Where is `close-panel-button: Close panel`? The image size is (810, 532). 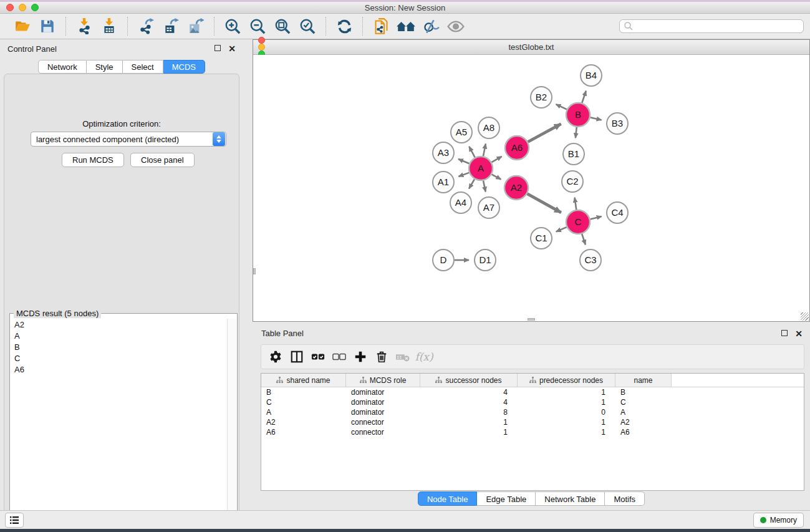 close-panel-button: Close panel is located at coordinates (162, 160).